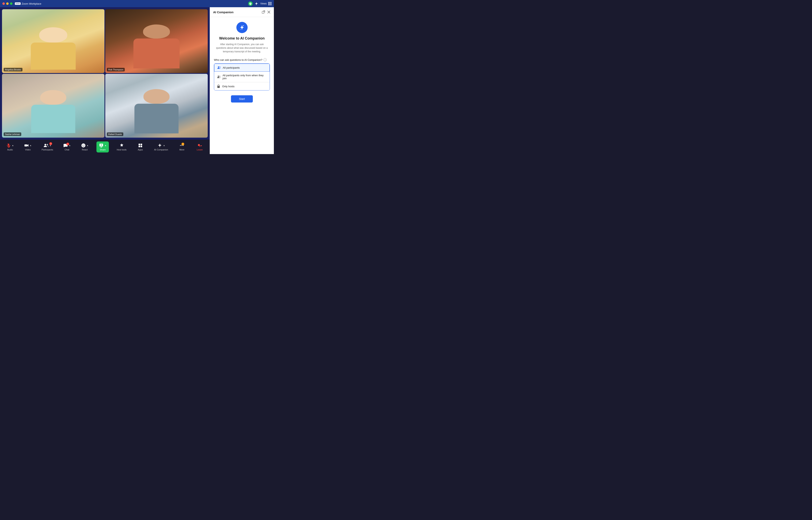  Describe the element at coordinates (269, 12) in the screenshot. I see `panel-close-button` at that location.